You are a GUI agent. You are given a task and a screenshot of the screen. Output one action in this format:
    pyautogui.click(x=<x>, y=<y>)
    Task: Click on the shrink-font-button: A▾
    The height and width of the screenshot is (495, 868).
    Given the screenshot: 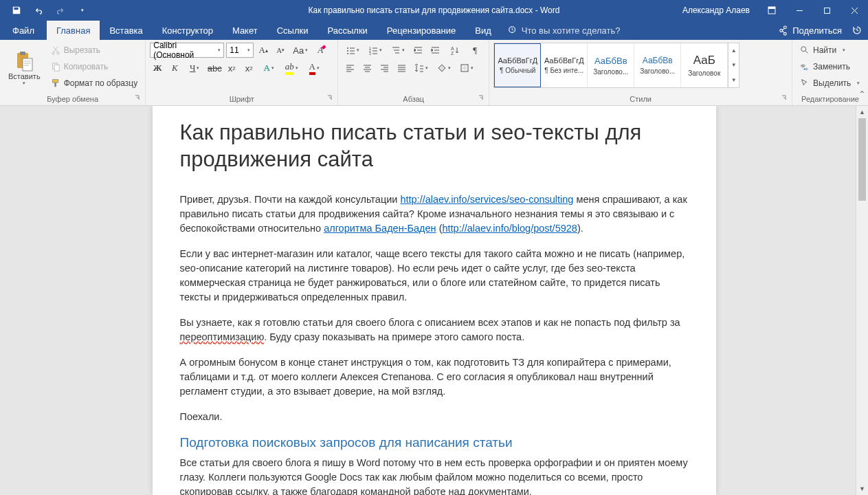 What is the action you would take?
    pyautogui.click(x=280, y=50)
    